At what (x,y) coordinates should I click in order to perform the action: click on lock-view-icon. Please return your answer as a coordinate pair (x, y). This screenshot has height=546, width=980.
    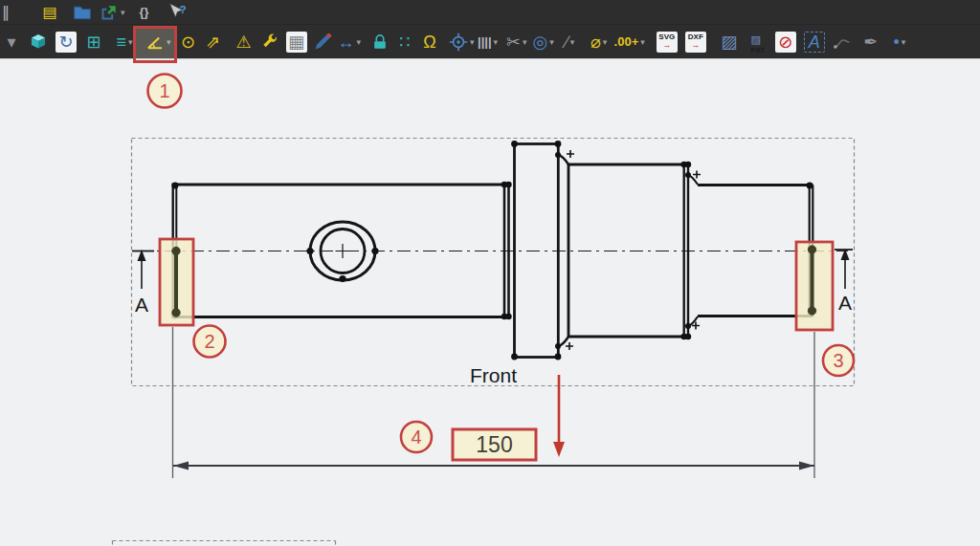
    Looking at the image, I should click on (380, 42).